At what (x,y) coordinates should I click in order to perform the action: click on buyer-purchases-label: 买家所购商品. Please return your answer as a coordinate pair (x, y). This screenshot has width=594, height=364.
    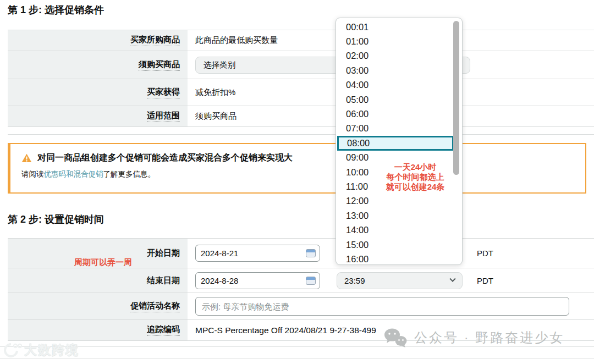
    Looking at the image, I should click on (155, 41).